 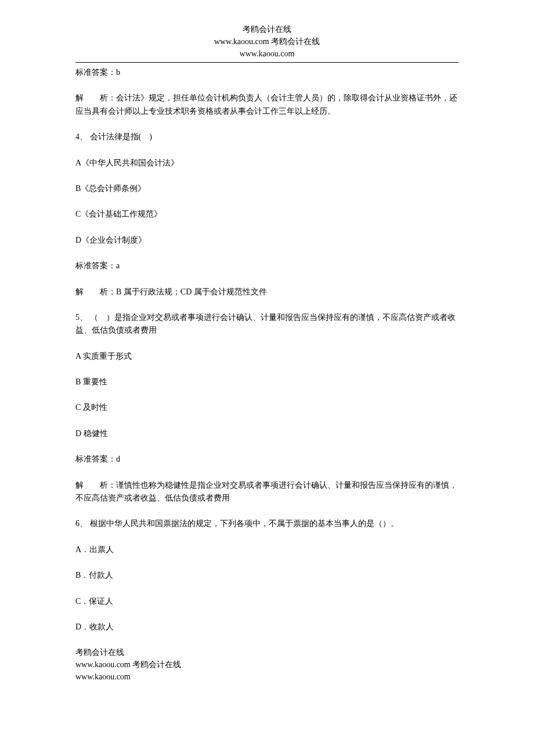 What do you see at coordinates (267, 550) in the screenshot?
I see `q6-option-a: A．出票人` at bounding box center [267, 550].